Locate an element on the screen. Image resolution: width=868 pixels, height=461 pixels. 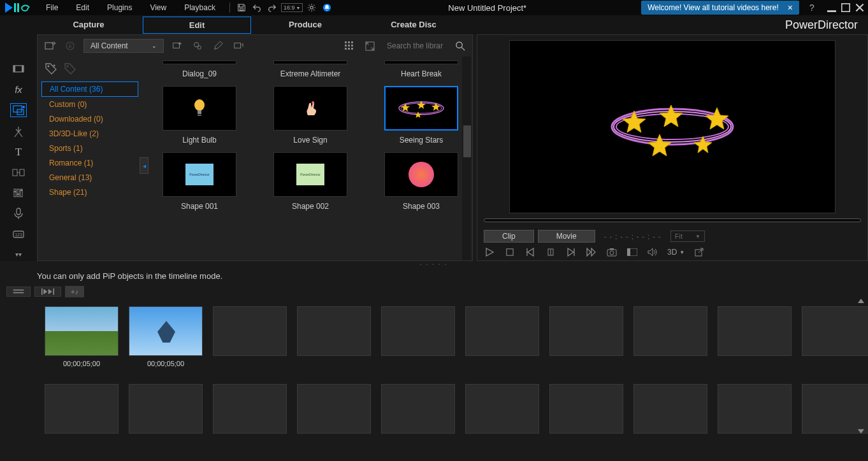
category-item: Sports (1) is located at coordinates (90, 148).